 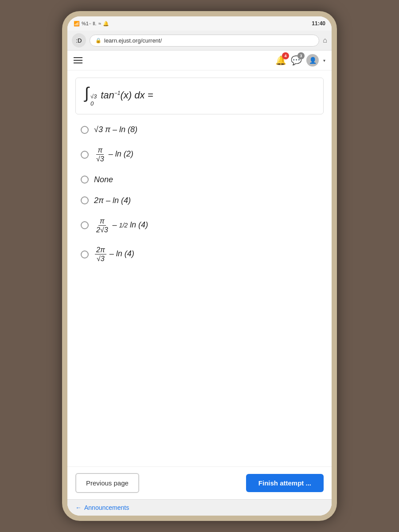 I want to click on avatar: 👤, so click(x=313, y=60).